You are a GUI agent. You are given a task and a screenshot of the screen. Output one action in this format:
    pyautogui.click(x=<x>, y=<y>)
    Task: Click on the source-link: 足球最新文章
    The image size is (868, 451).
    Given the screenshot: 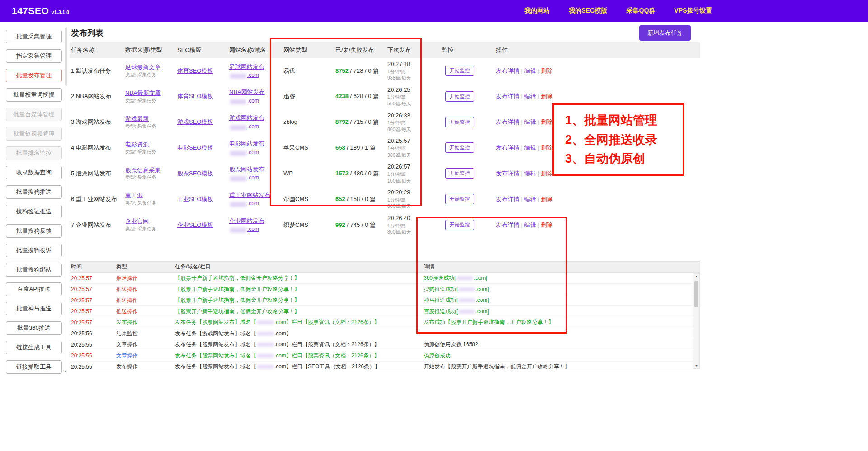 What is the action you would take?
    pyautogui.click(x=143, y=67)
    